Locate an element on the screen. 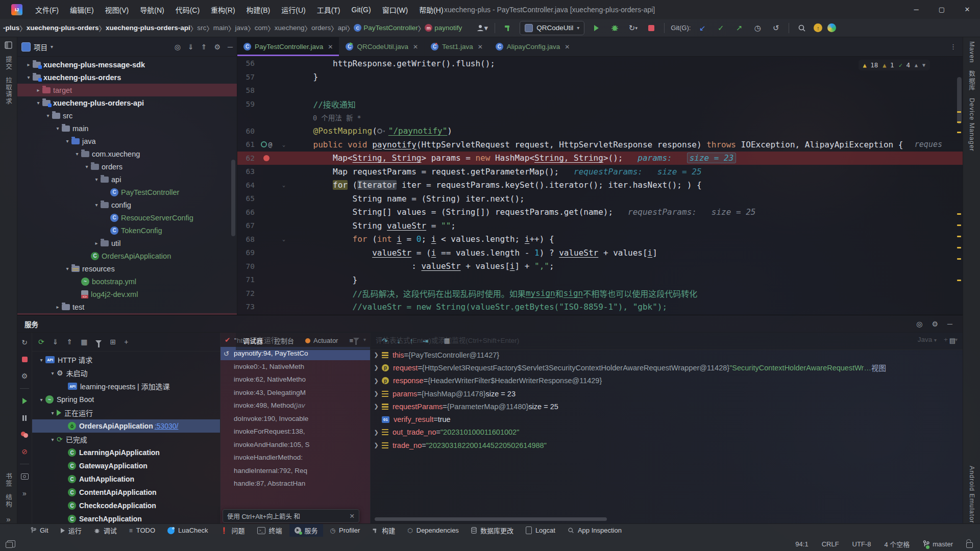 The width and height of the screenshot is (980, 551). frame-row: invoke:498, Method (jav is located at coordinates (295, 406).